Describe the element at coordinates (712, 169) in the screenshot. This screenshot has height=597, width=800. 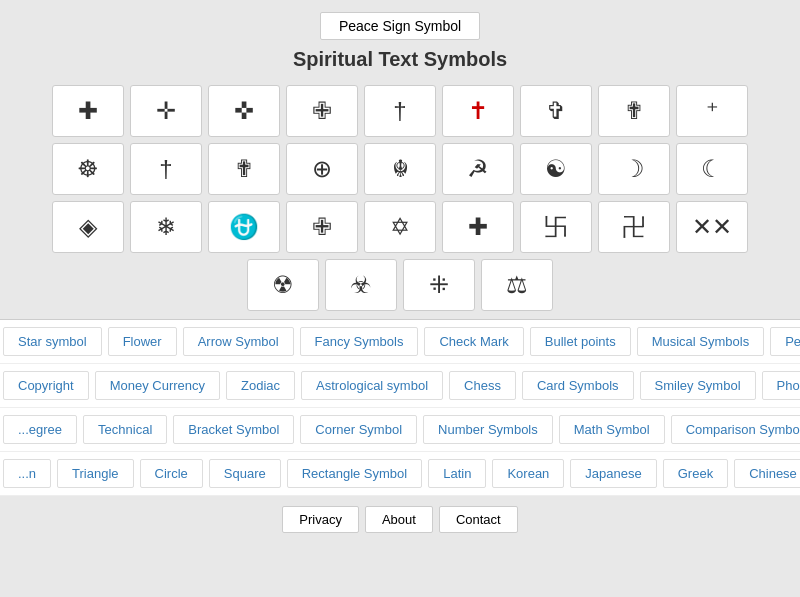
I see `symbol-box: ☾` at that location.